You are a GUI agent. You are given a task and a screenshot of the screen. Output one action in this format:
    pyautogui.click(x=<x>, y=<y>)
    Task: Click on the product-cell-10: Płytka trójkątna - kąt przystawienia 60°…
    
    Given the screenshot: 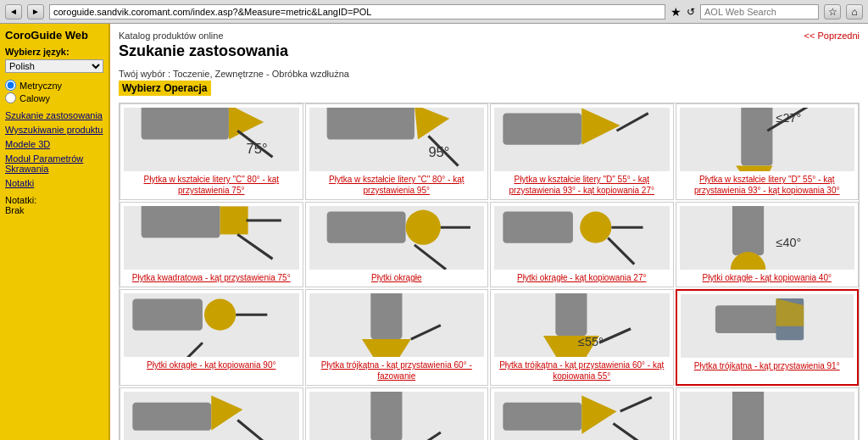 What is the action you would take?
    pyautogui.click(x=397, y=337)
    